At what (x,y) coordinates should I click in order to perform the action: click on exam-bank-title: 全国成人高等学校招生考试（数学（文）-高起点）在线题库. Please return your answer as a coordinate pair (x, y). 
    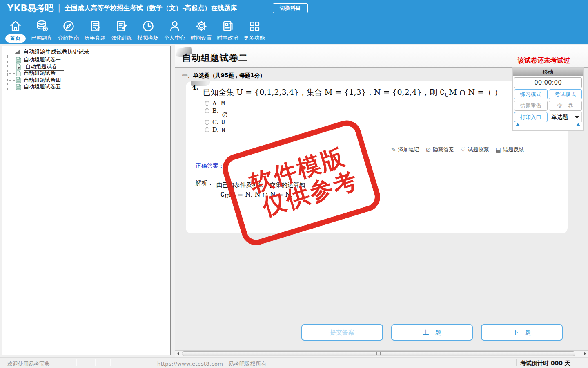
    Looking at the image, I should click on (151, 8).